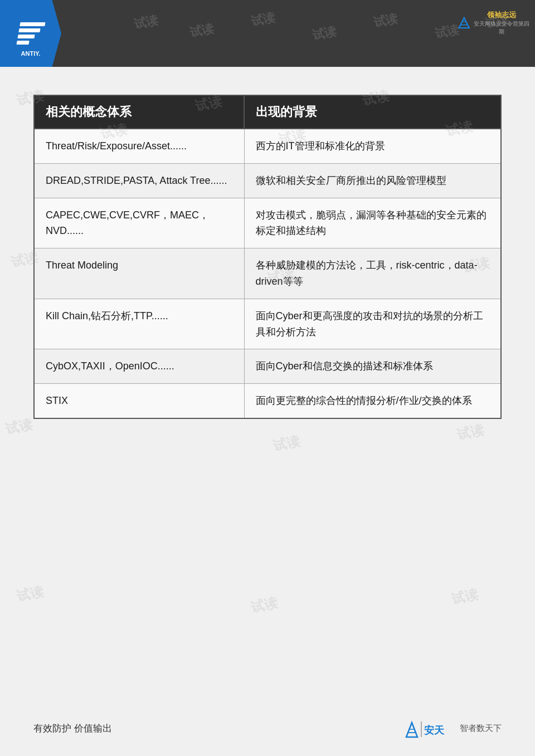 This screenshot has height=756, width=535. What do you see at coordinates (139, 367) in the screenshot?
I see `cell-left-5: CybOX,TAXII，OpenIOC......` at bounding box center [139, 367].